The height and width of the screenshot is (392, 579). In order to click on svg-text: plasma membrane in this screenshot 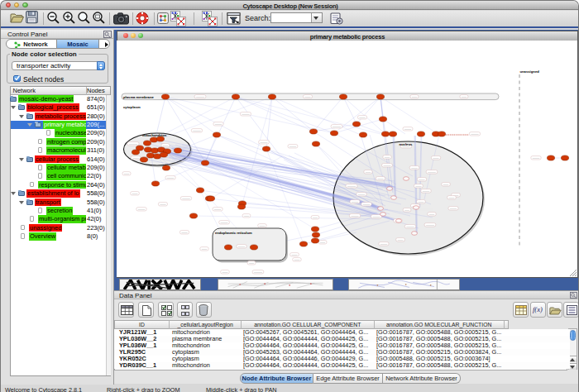, I will do `click(139, 98)`.